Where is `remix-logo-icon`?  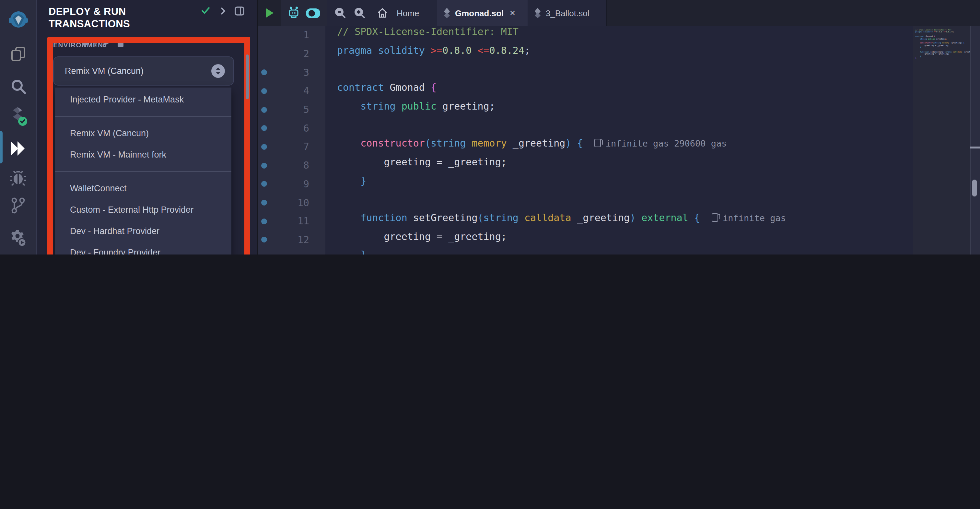 remix-logo-icon is located at coordinates (18, 20).